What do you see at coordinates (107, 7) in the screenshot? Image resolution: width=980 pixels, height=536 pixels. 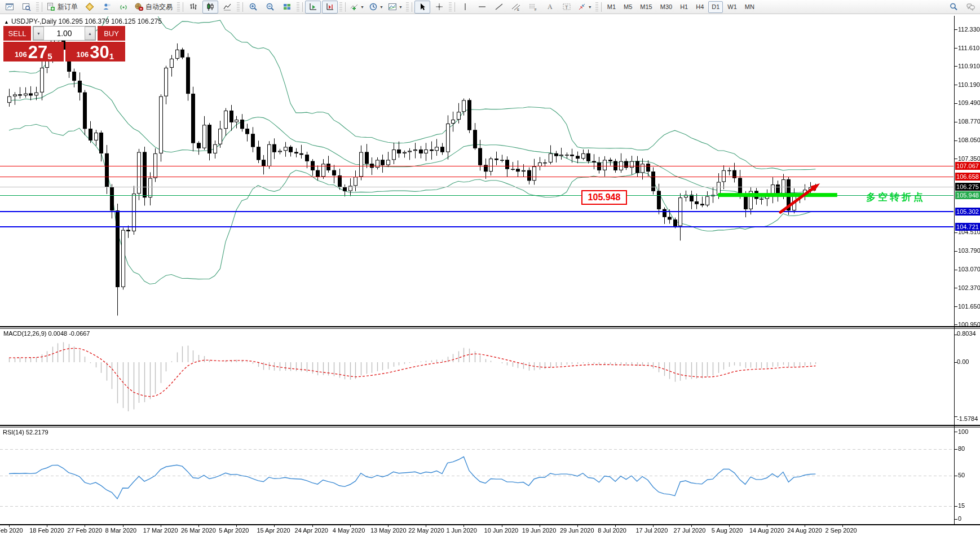 I see `community-icon` at bounding box center [107, 7].